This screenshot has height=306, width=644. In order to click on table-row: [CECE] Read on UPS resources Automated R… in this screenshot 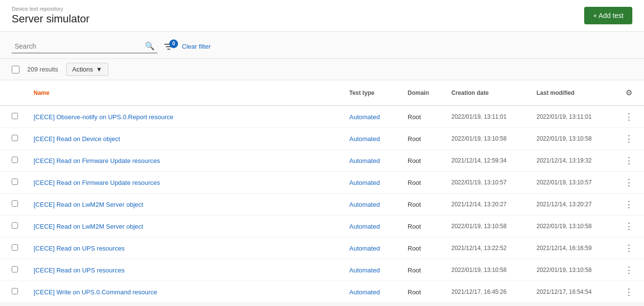, I will do `click(322, 248)`.